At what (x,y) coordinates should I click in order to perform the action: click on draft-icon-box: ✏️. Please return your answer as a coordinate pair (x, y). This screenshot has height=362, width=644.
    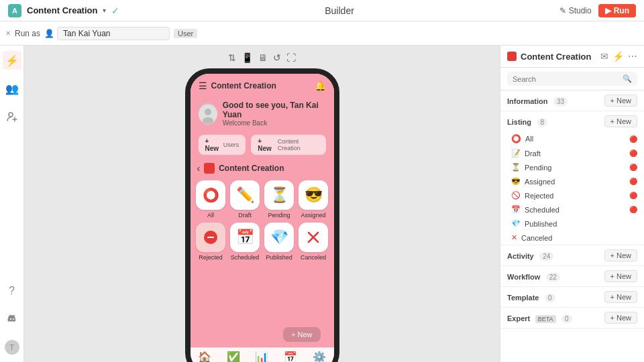
    Looking at the image, I should click on (245, 195).